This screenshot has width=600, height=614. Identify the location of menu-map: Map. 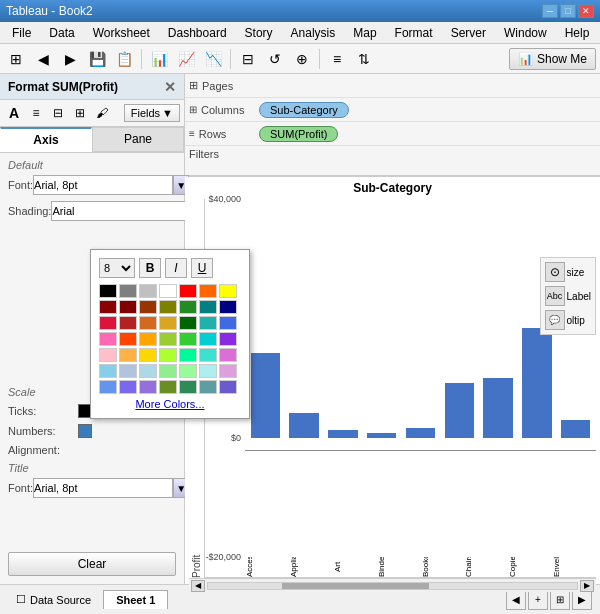
(364, 33).